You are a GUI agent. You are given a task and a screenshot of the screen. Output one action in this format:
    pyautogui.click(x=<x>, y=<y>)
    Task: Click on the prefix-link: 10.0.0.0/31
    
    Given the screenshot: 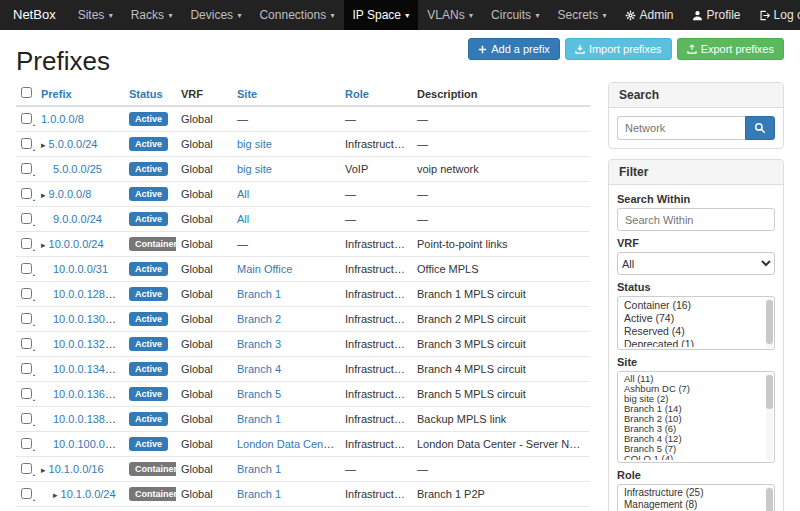 What is the action you would take?
    pyautogui.click(x=80, y=269)
    